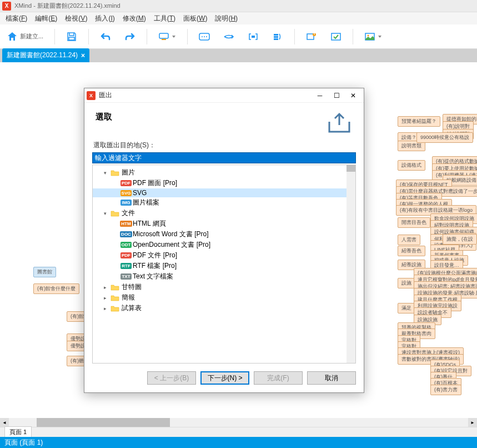  I want to click on window-titlebar: X XMind - 新建圖書館(2022.11.24).xmind, so click(239, 6).